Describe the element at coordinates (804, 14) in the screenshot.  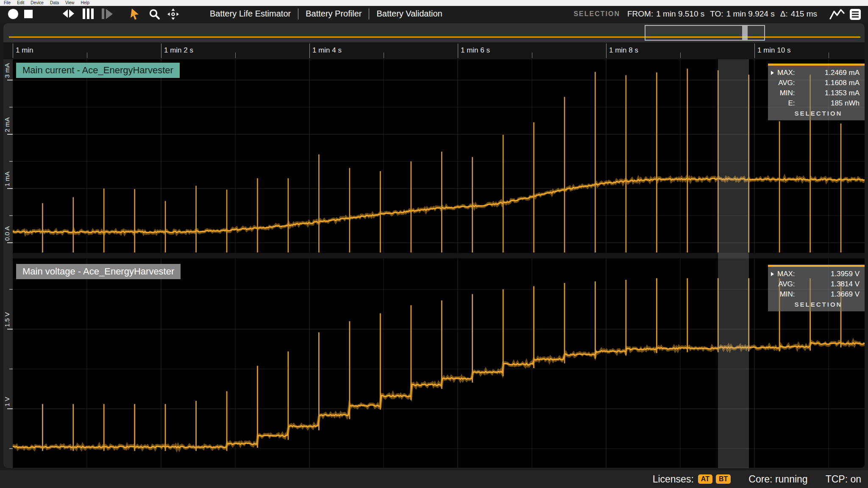
I see `selection-delta-value: 415 ms` at that location.